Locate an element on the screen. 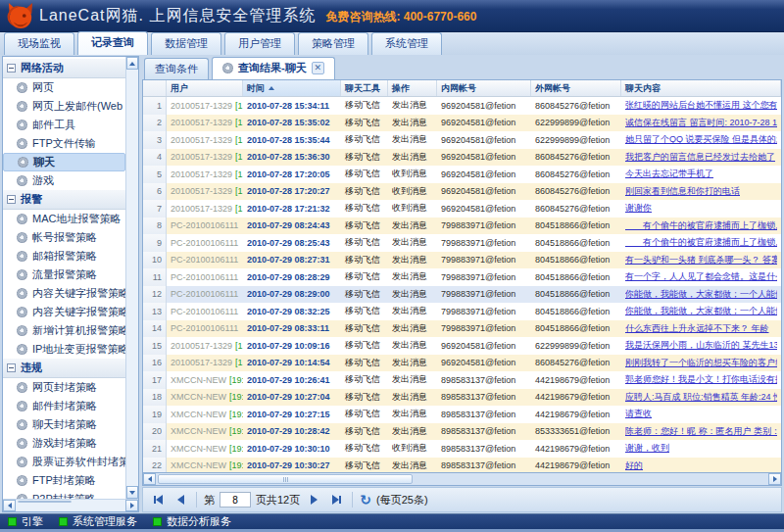 This screenshot has height=532, width=784. sidebar-item: P2P封堵策略 is located at coordinates (65, 494).